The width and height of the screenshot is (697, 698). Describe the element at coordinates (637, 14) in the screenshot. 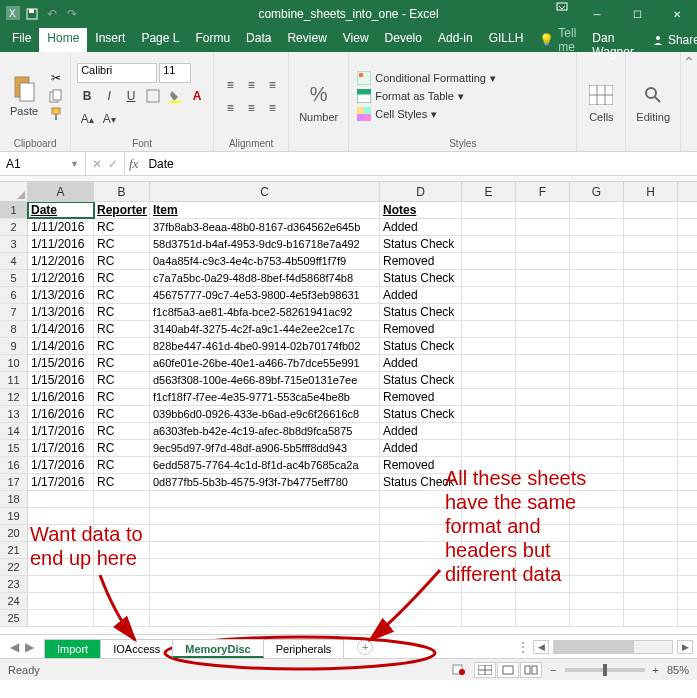

I see `maximize-button: ☐` at that location.